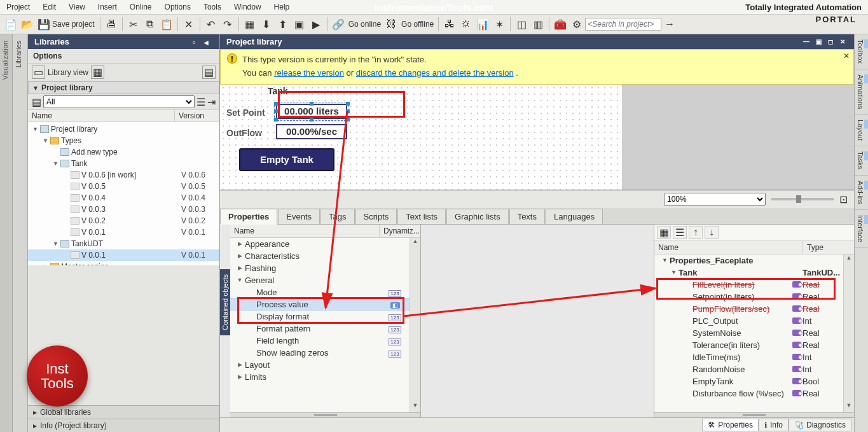 The image size is (868, 432). I want to click on maximize-icon: ◻, so click(830, 42).